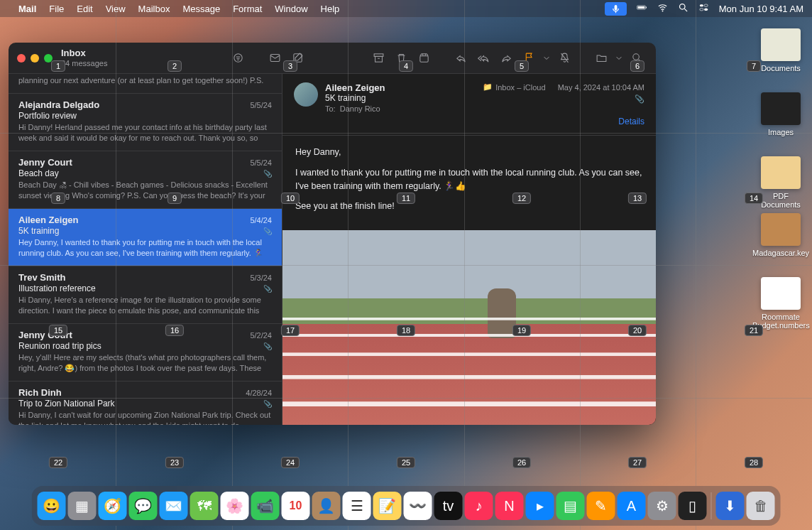  Describe the element at coordinates (331, 9) in the screenshot. I see `menu-help: Help` at that location.